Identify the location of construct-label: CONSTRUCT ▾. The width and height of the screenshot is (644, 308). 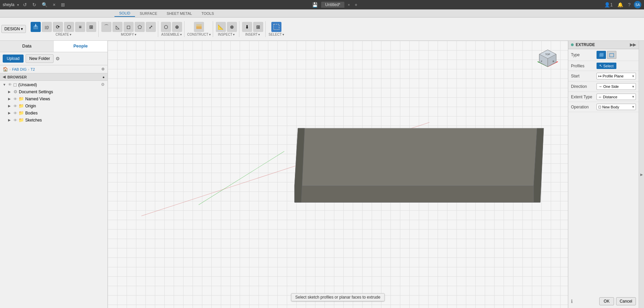
(199, 34).